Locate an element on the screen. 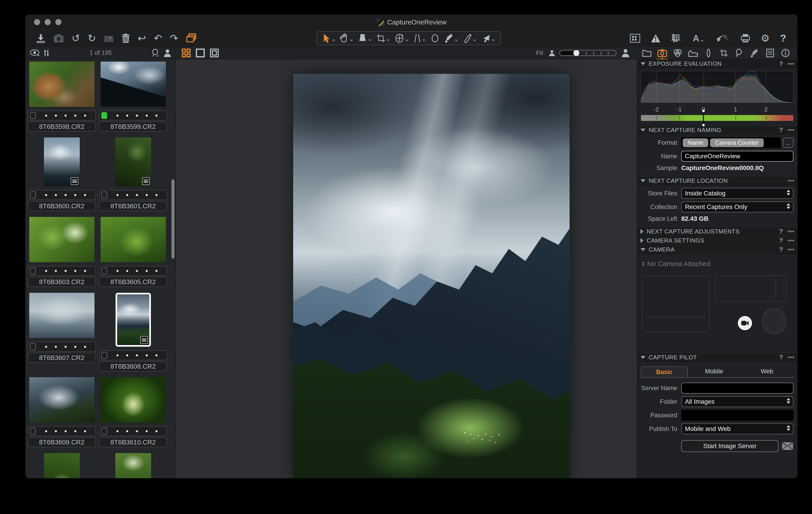 The height and width of the screenshot is (514, 812). thumbnail-cell: 8T6B3611.CR2 is located at coordinates (62, 466).